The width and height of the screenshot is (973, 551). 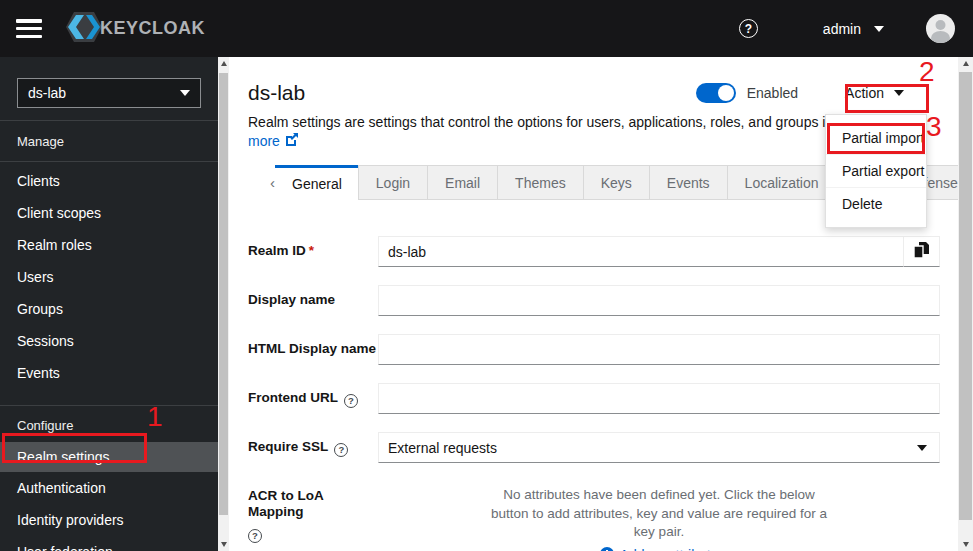 I want to click on tab-localization: Localization, so click(x=782, y=182).